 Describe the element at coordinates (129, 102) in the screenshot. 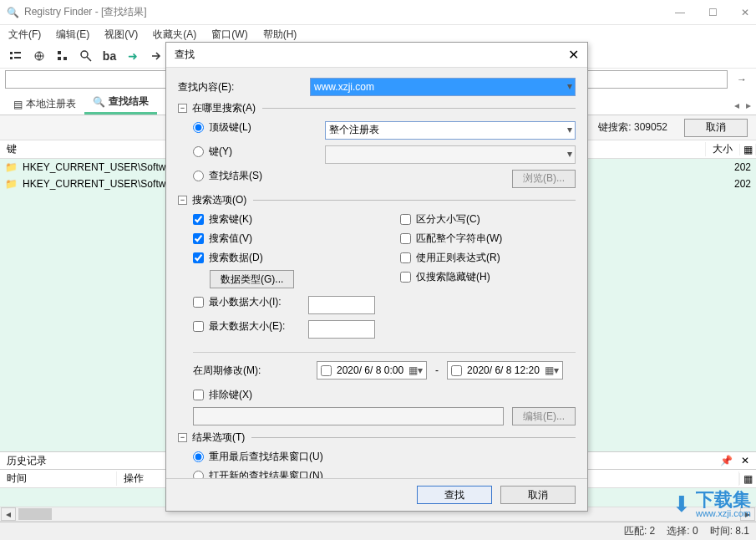

I see `tab-label: 查找结果` at that location.